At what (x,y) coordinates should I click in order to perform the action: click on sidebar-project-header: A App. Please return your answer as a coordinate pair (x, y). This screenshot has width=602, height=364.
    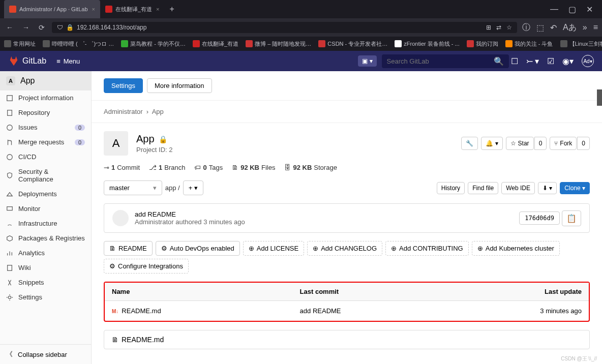
    Looking at the image, I should click on (46, 81).